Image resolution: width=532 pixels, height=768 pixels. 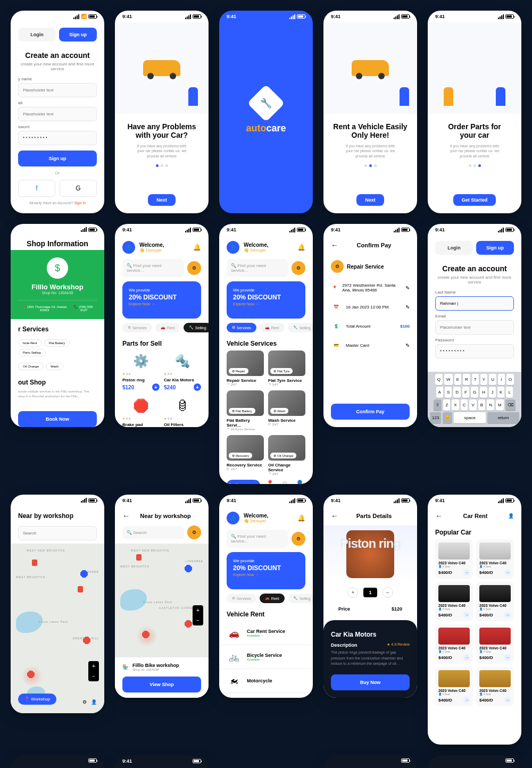 What do you see at coordinates (475, 200) in the screenshot?
I see `get-started-button: Get Started` at bounding box center [475, 200].